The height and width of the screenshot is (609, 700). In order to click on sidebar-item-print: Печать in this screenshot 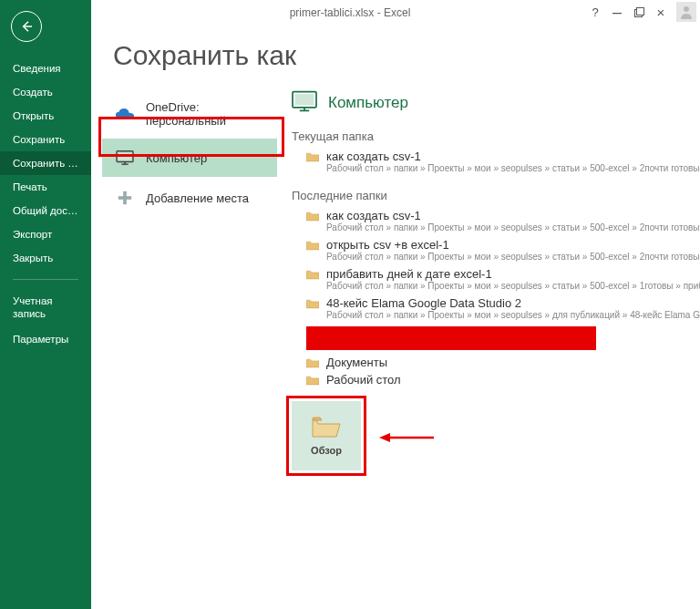, I will do `click(46, 187)`.